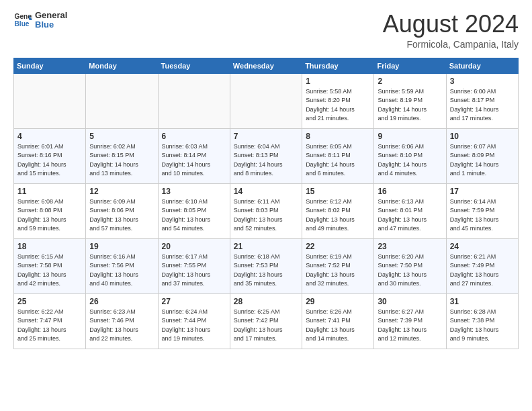 This screenshot has height=411, width=532. I want to click on table-cell: 1Sunrise: 5:58 AM Sunset: 8:20 PM Daylig…, so click(339, 101).